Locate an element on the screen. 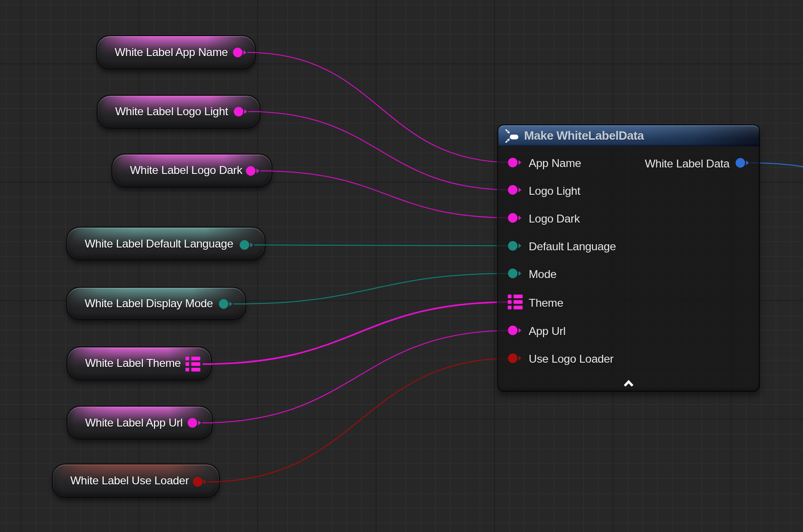  variable-getter-label: White Label Logo Dark is located at coordinates (178, 170).